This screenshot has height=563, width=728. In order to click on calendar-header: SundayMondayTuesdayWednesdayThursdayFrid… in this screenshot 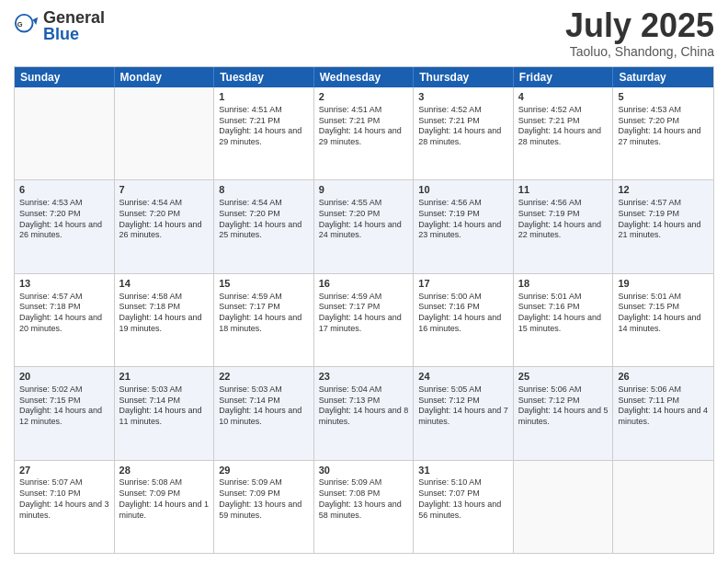, I will do `click(364, 77)`.